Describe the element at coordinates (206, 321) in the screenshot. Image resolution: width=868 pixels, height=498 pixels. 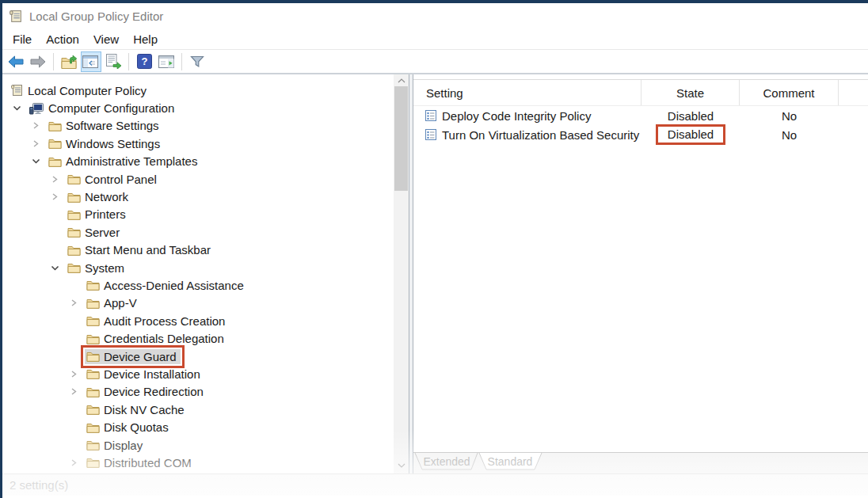
I see `tree-item-audit-process-creation: Audit Process Creation` at that location.